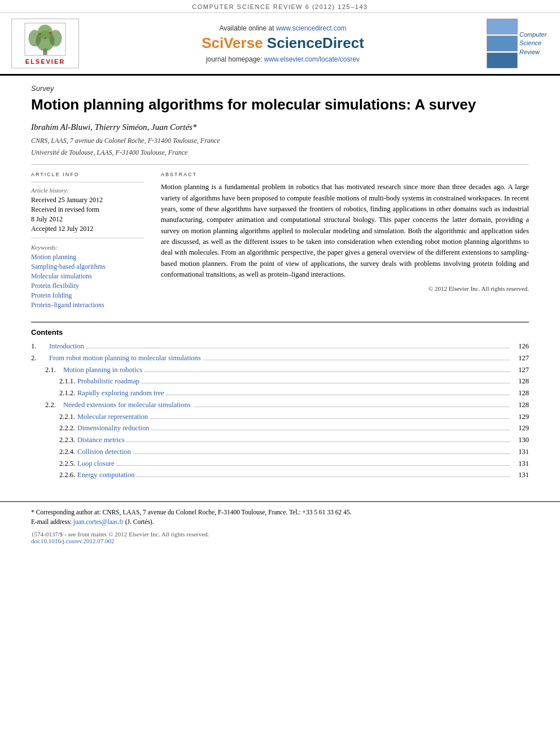 The height and width of the screenshot is (747, 560). Describe the element at coordinates (283, 43) in the screenshot. I see `sciverse-title: SciVerse ScienceDirect` at that location.